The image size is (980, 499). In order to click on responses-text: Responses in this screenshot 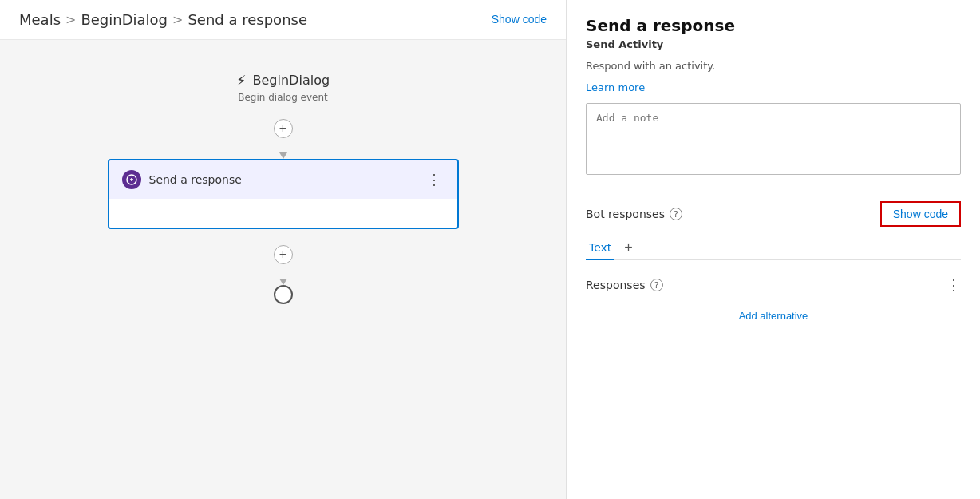, I will do `click(616, 285)`.